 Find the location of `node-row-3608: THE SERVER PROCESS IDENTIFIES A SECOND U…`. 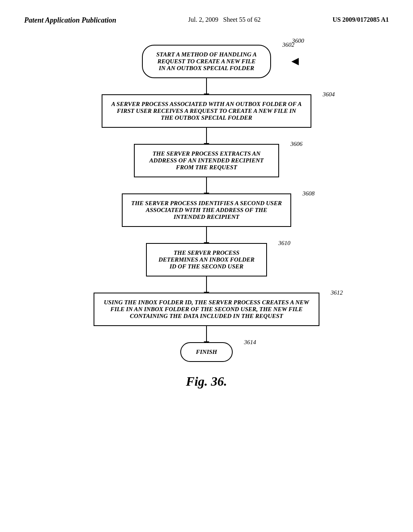

node-row-3608: THE SERVER PROCESS IDENTIFIES A SECOND U… is located at coordinates (206, 210).